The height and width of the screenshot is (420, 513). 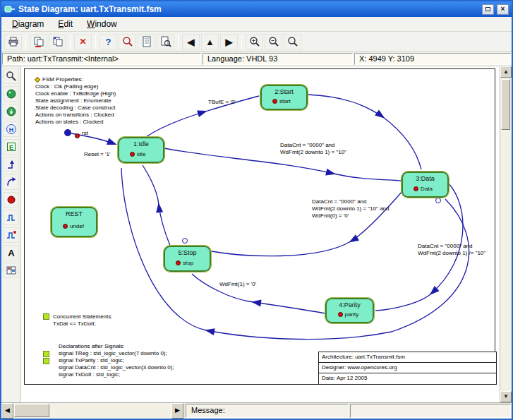 What do you see at coordinates (11, 182) in the screenshot?
I see `arc-transition-tool-icon` at bounding box center [11, 182].